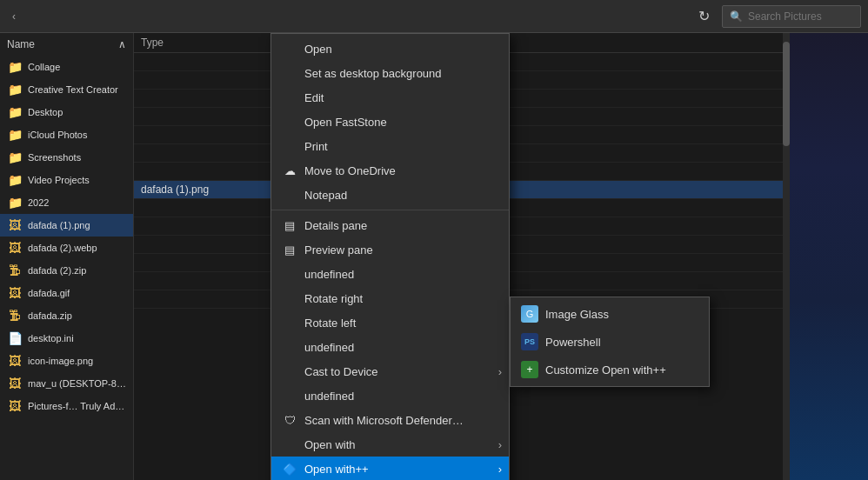 Image resolution: width=868 pixels, height=480 pixels. I want to click on submenu-app-icon-1: PS, so click(530, 342).